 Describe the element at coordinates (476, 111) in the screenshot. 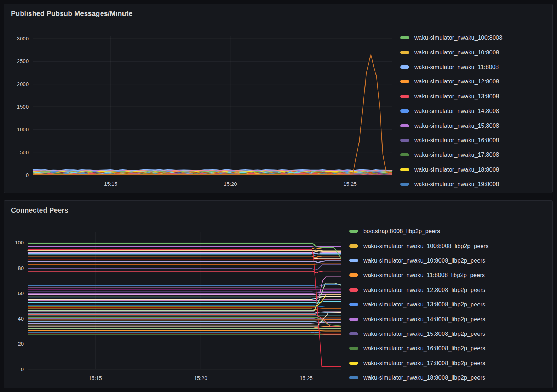

I see `pubsub-legend: waku-simulator_nwaku_100:8008 waku-simul…` at that location.